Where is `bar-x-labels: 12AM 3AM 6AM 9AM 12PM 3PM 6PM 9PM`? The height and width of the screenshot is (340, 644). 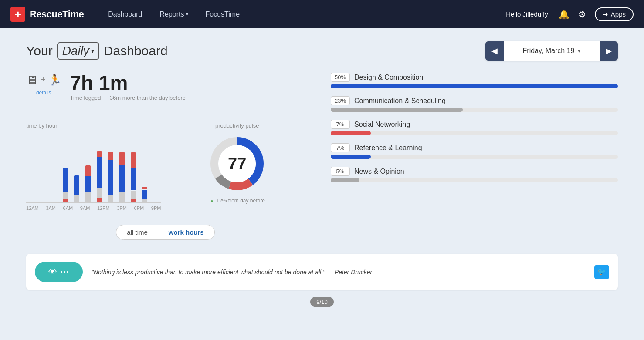 bar-x-labels: 12AM 3AM 6AM 9AM 12PM 3PM 6PM 9PM is located at coordinates (94, 208).